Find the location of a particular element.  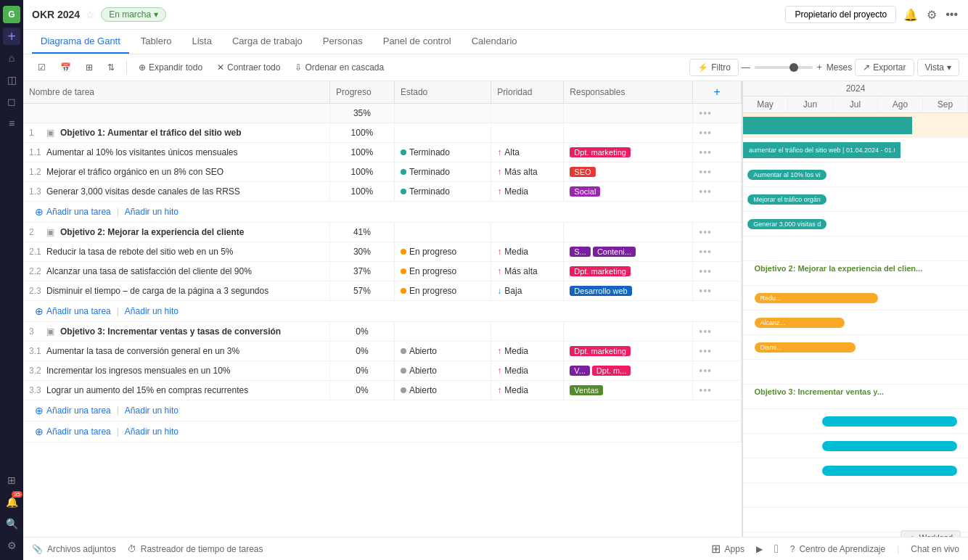

month-may: May is located at coordinates (766, 104).